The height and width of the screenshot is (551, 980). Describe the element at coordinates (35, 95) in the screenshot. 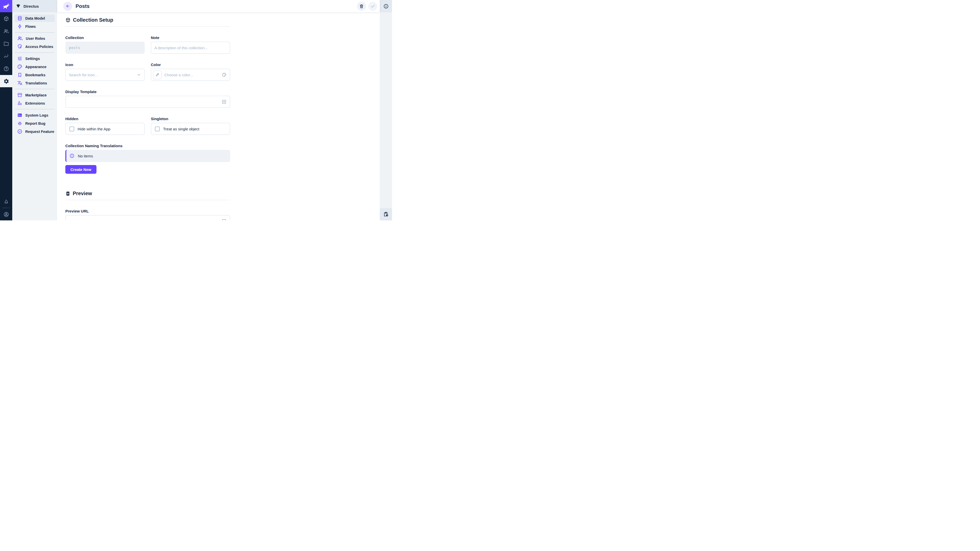

I see `sidebar-item-marketplace: Marketplace` at that location.